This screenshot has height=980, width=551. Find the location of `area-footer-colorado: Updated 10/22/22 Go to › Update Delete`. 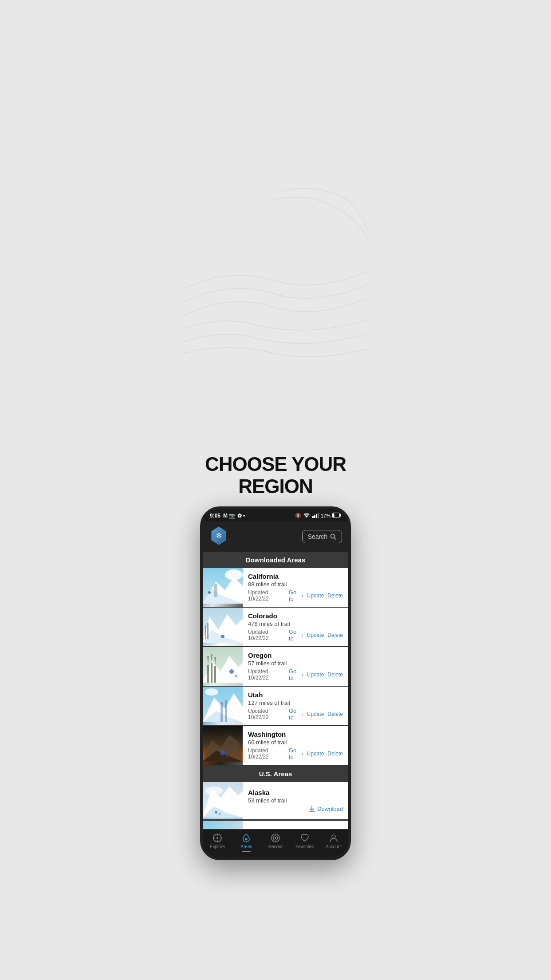

area-footer-colorado: Updated 10/22/22 Go to › Update Delete is located at coordinates (295, 635).